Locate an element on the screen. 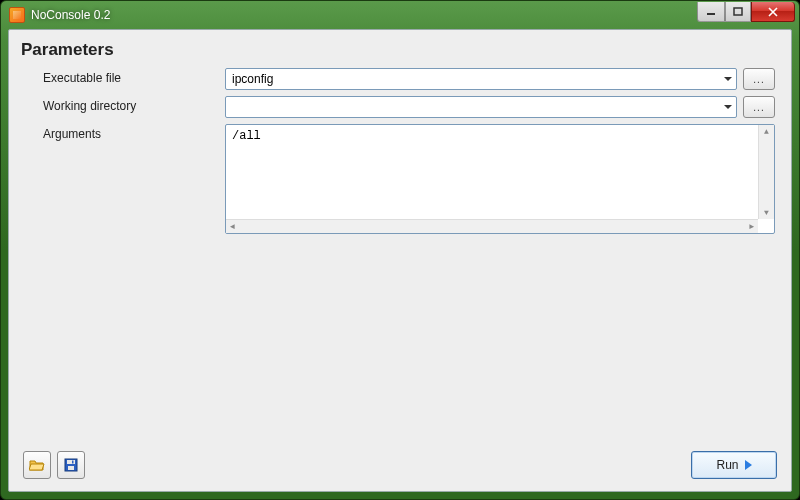 Image resolution: width=800 pixels, height=500 pixels. horizontal-scrollbar: ◄ ► is located at coordinates (492, 226).